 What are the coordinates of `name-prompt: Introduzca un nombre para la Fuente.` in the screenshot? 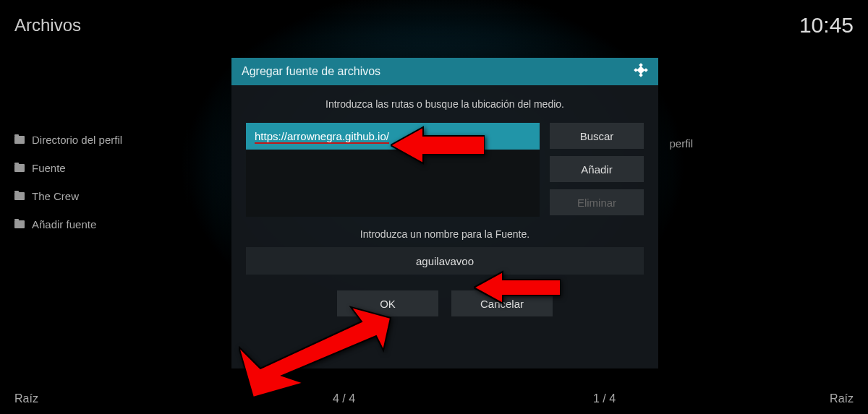 It's located at (445, 234).